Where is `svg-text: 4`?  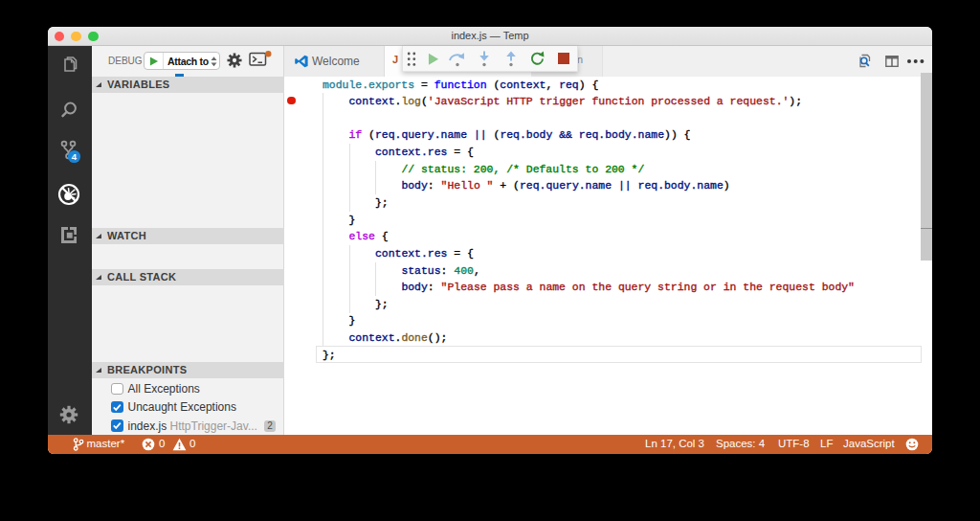 svg-text: 4 is located at coordinates (74, 157).